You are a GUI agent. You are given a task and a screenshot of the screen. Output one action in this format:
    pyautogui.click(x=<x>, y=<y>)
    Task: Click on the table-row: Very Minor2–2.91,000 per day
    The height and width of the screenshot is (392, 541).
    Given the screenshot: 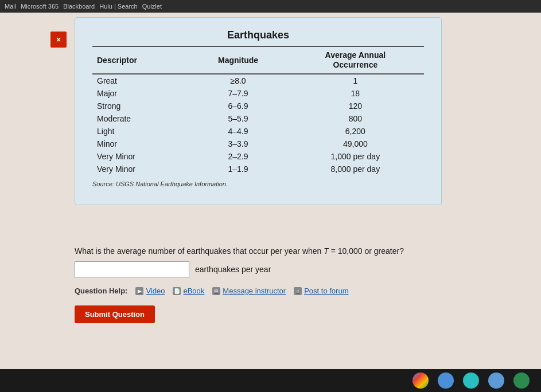 What is the action you would take?
    pyautogui.click(x=258, y=156)
    